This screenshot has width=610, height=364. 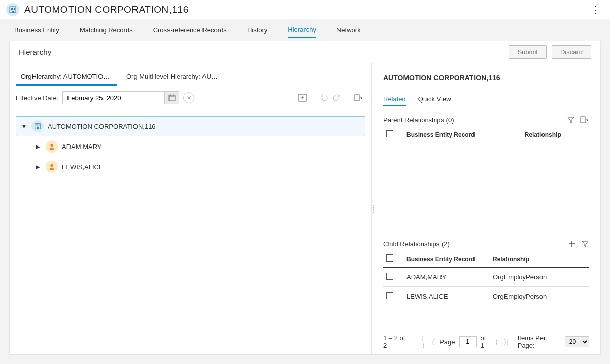 I want to click on tab-network: Network, so click(x=349, y=30).